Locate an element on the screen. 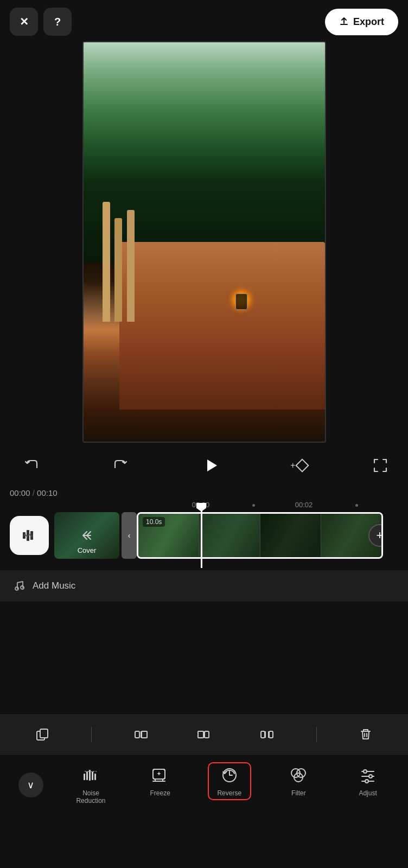 This screenshot has width=408, height=868. clip-duration: 10.0s is located at coordinates (154, 522).